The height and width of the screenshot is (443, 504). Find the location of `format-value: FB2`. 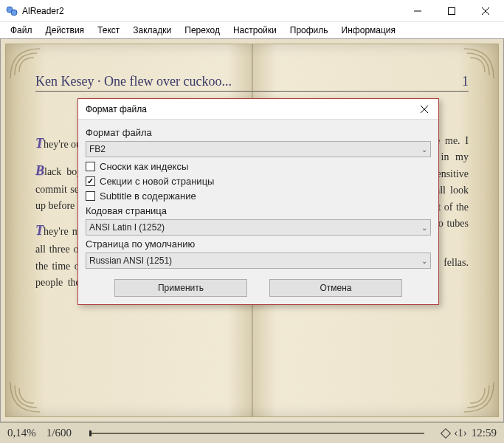

format-value: FB2 is located at coordinates (97, 149).